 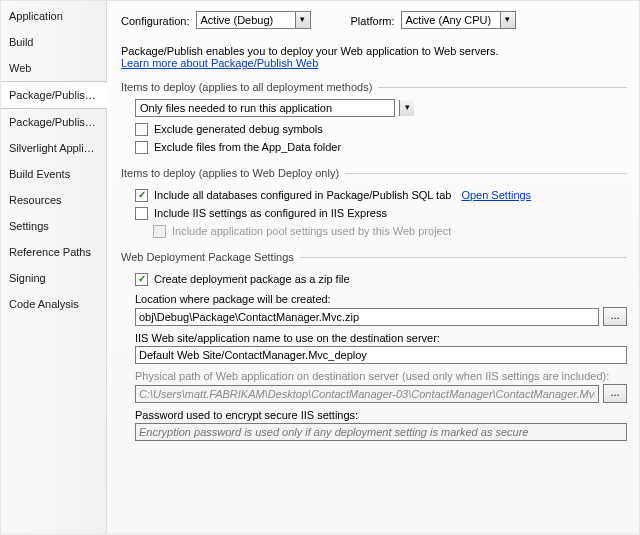 I want to click on sidebar-item-label: Reference Paths, so click(x=50, y=252).